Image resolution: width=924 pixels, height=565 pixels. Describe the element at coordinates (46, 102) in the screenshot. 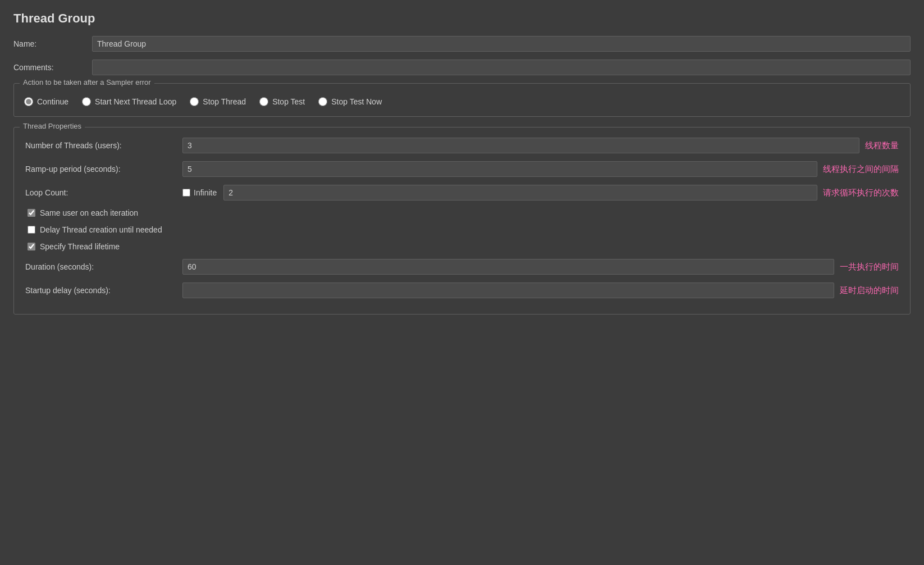

I see `radio-item-continue: Continue` at that location.